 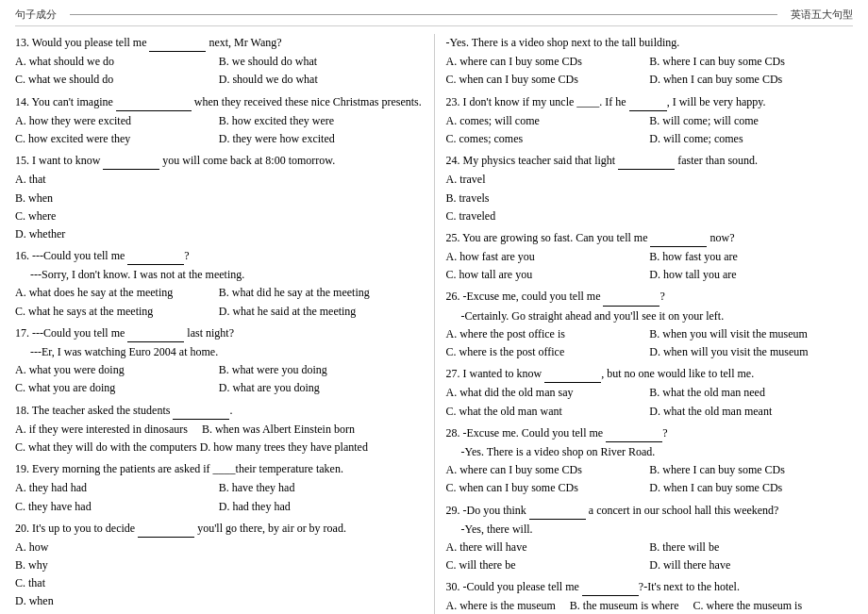 What do you see at coordinates (117, 79) in the screenshot?
I see `option: C. what we should do` at bounding box center [117, 79].